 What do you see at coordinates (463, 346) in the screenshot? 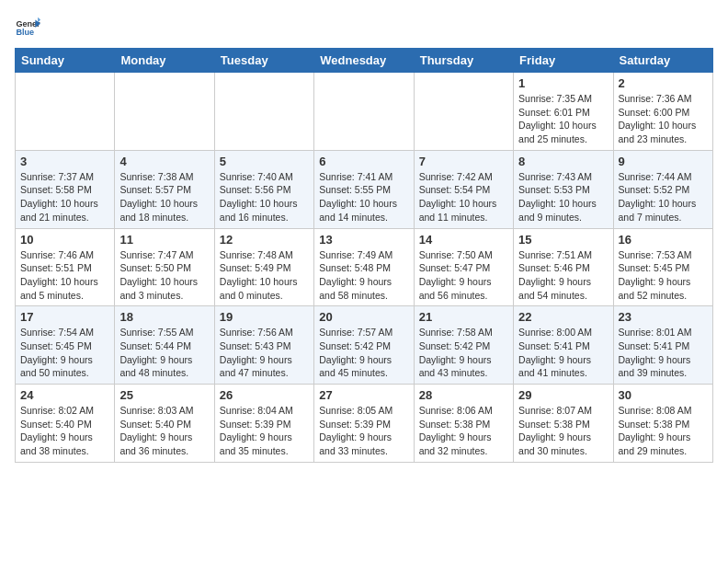
I see `calendar-cell: 21Sunrise: 7:58 AM Sunset: 5:42 PM Dayli…` at bounding box center [463, 346].